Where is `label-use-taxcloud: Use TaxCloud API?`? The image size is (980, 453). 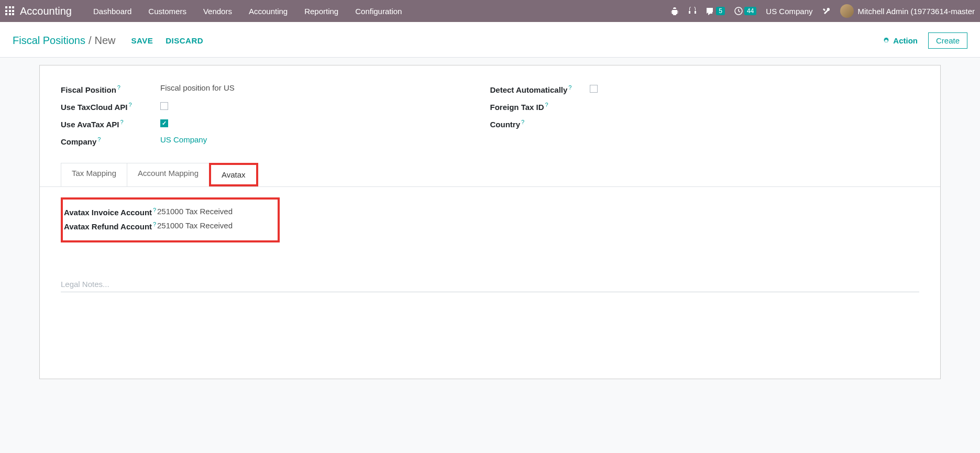 label-use-taxcloud: Use TaxCloud API? is located at coordinates (111, 106).